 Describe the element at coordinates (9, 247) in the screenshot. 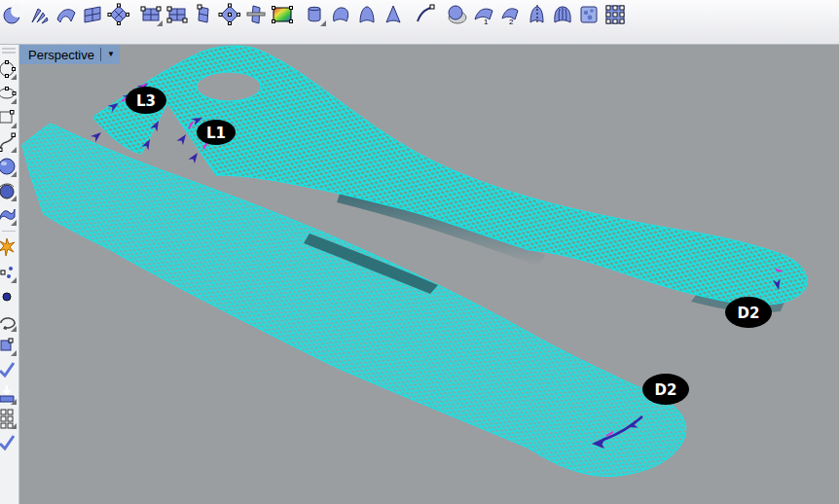

I see `explode-icon` at that location.